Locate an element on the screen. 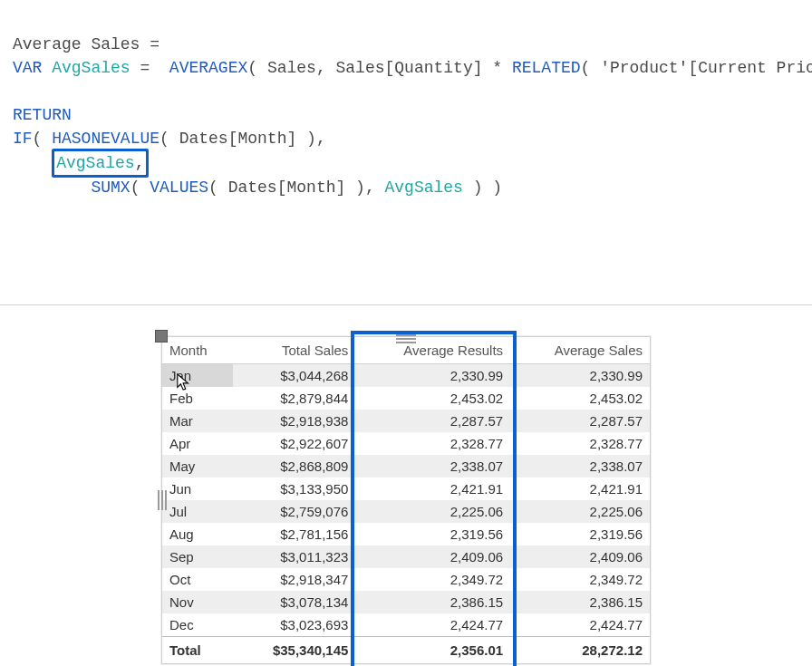  cell-average-results: 2,287.57 is located at coordinates (433, 420).